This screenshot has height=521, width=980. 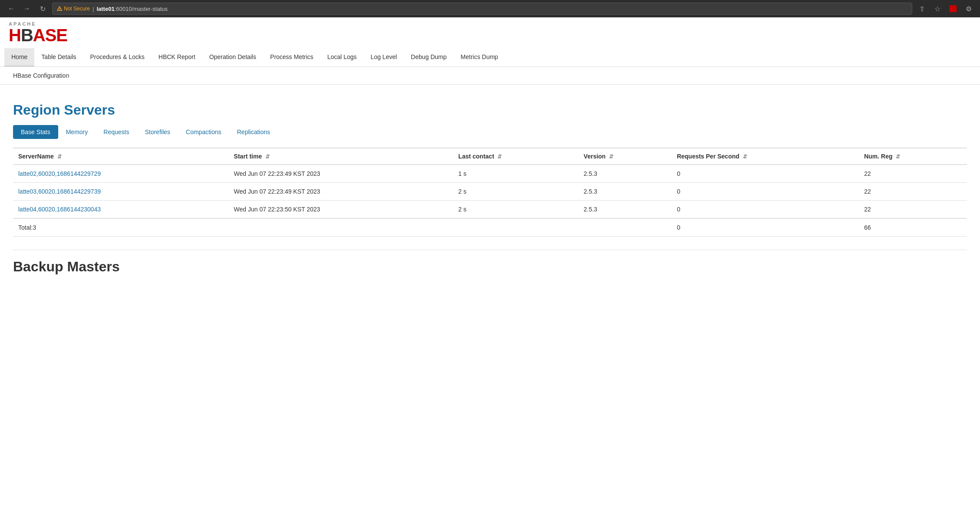 What do you see at coordinates (43, 9) in the screenshot?
I see `reload-button: ↻` at bounding box center [43, 9].